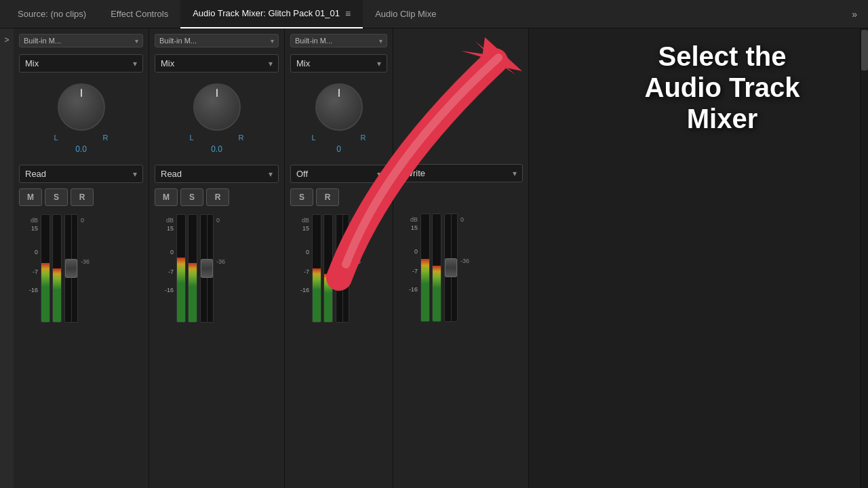 This screenshot has height=488, width=868. What do you see at coordinates (217, 119) in the screenshot?
I see `knob-section-2: L R 0.0` at bounding box center [217, 119].